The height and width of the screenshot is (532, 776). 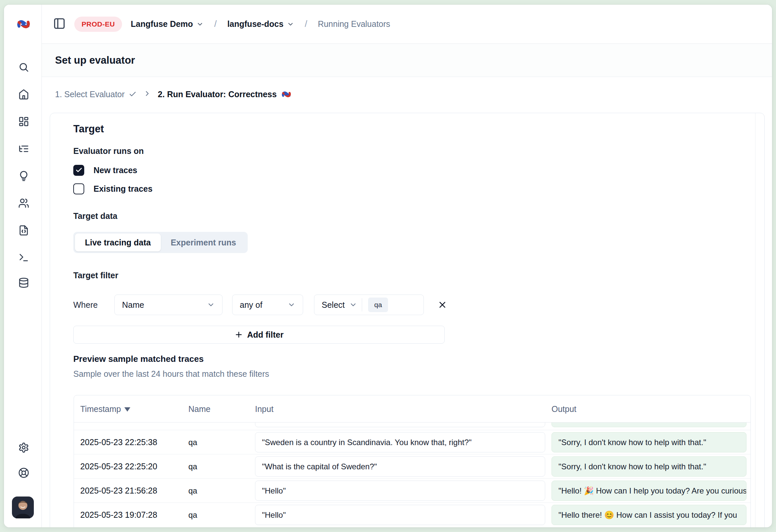 I want to click on checkbox-unchecked-icon, so click(x=79, y=189).